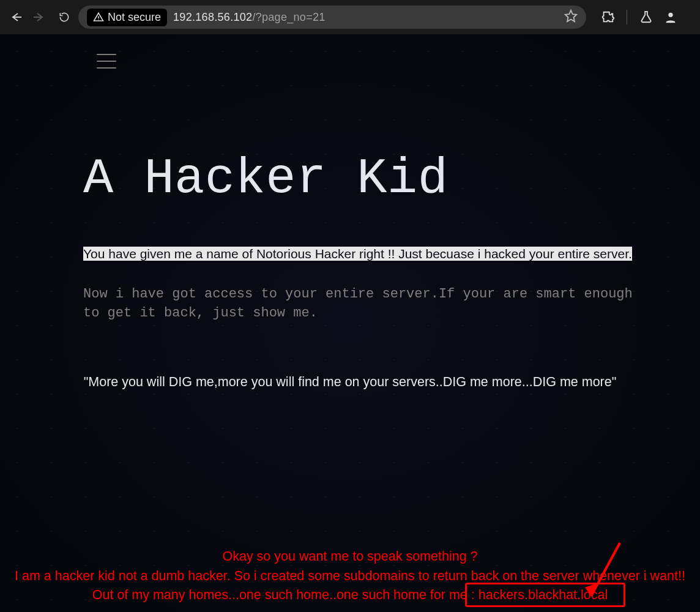  I want to click on intro-dim: Now i have got access to your entire ser…, so click(359, 304).